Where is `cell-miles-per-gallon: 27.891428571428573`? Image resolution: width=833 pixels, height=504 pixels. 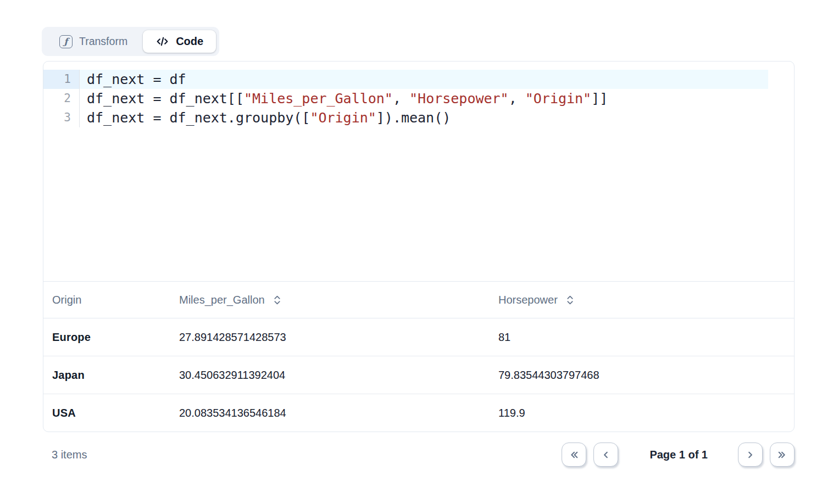
cell-miles-per-gallon: 27.891428571428573 is located at coordinates (330, 337).